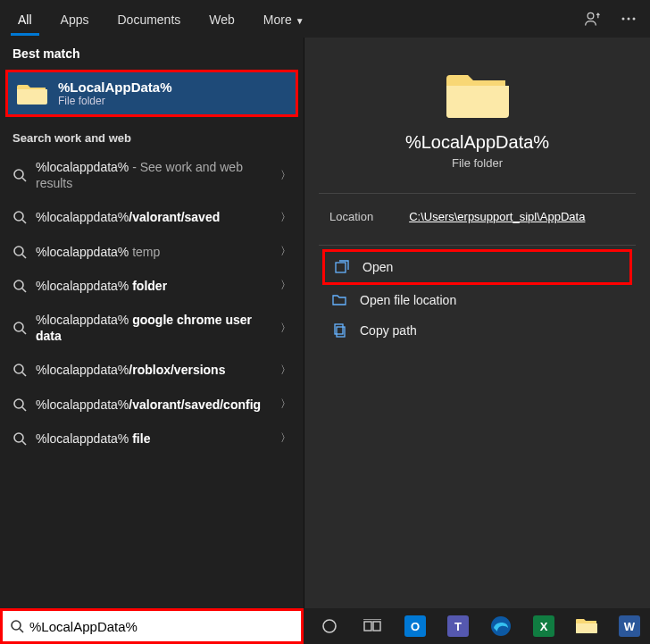 The width and height of the screenshot is (650, 644). What do you see at coordinates (629, 19) in the screenshot?
I see `options-icon` at bounding box center [629, 19].